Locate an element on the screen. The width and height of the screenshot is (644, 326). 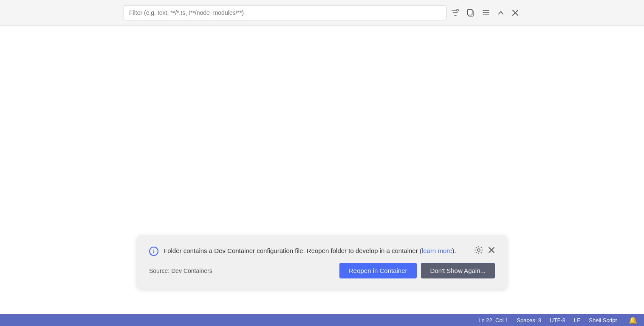
filter-icon is located at coordinates (455, 13).